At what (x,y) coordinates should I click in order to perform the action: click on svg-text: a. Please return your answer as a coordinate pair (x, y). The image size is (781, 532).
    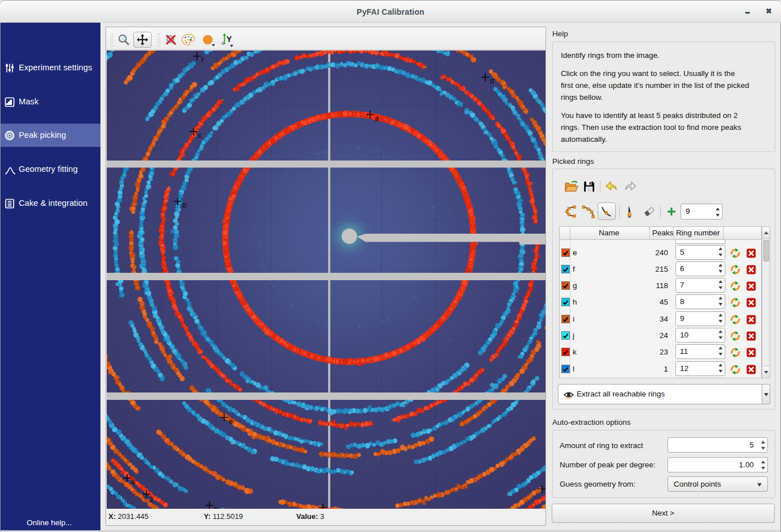
    Looking at the image, I should click on (377, 118).